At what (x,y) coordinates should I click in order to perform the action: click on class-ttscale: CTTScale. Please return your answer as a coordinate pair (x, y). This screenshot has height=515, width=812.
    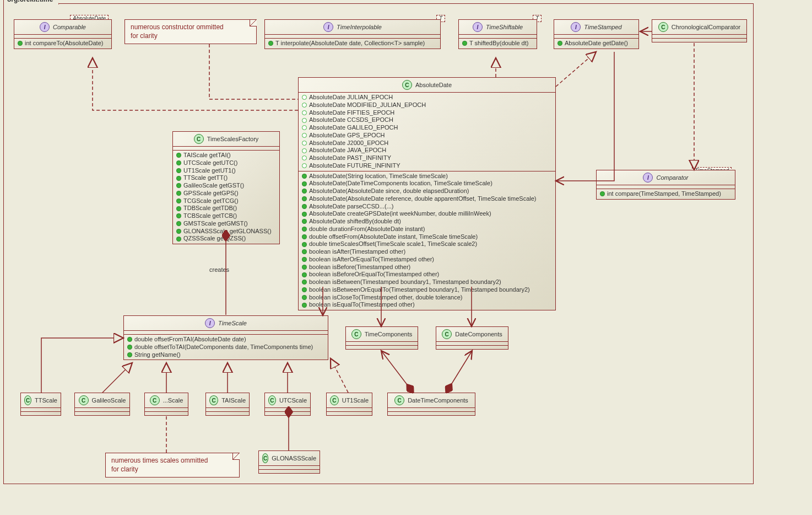
    Looking at the image, I should click on (41, 404).